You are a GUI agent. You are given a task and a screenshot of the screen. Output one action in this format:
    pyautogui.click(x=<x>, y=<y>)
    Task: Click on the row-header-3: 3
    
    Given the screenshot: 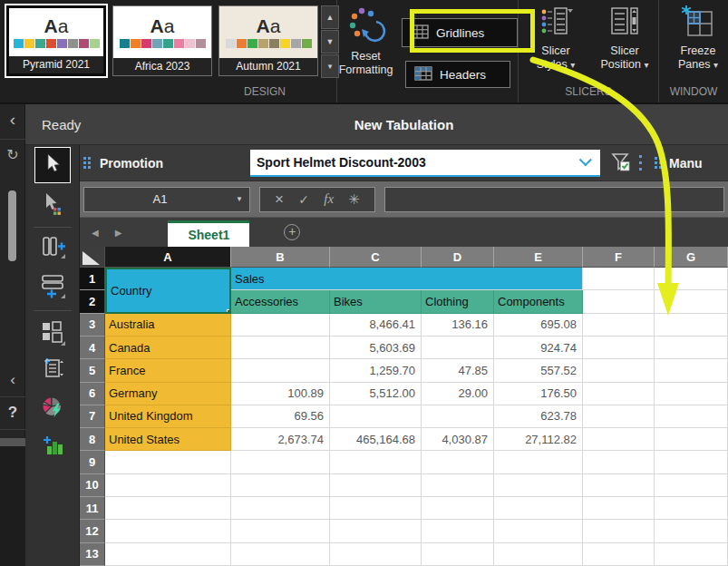 What is the action you would take?
    pyautogui.click(x=92, y=325)
    